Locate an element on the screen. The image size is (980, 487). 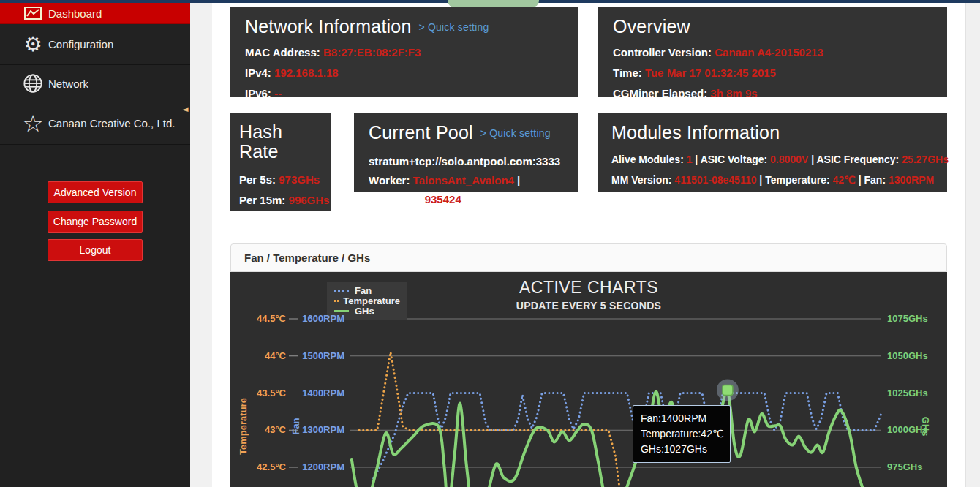
top-notification-tab is located at coordinates (493, 4).